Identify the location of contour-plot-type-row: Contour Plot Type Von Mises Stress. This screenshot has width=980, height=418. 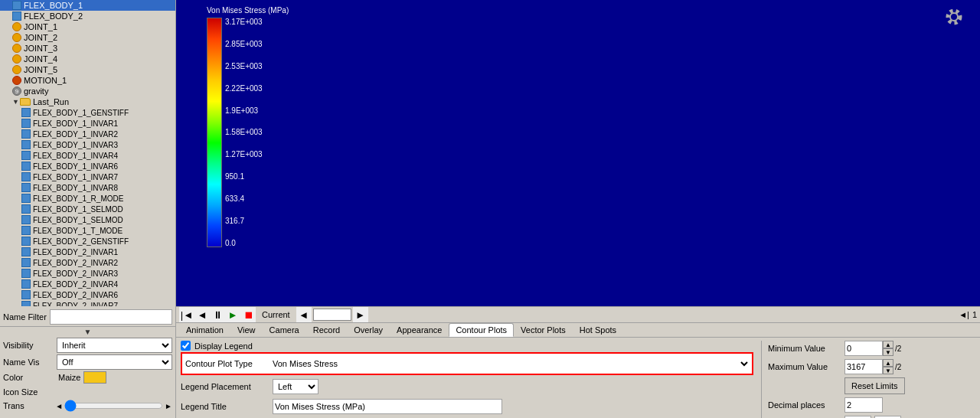
(467, 364).